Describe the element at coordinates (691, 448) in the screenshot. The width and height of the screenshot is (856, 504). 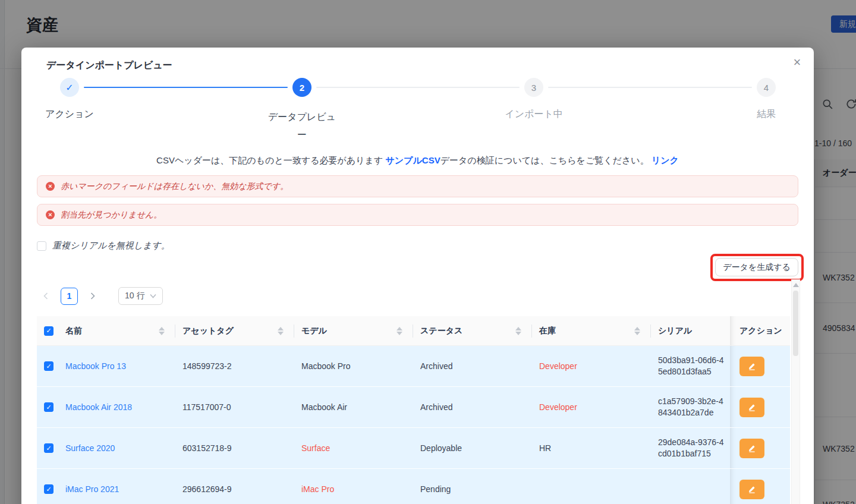
I see `serial-cell: 29de084a-9376-4cd01b1baf715` at that location.